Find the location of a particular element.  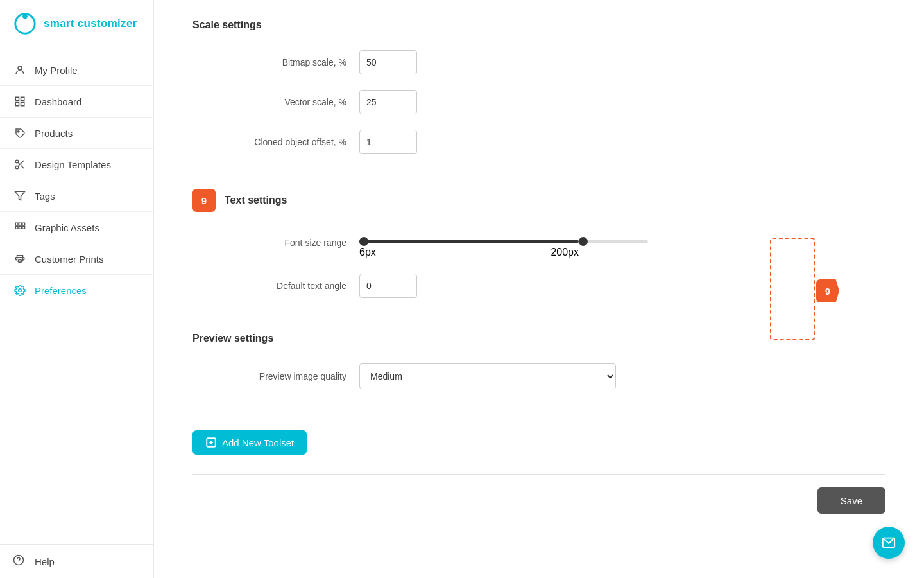

sidebar-item-customer-prints: Customer Prints is located at coordinates (77, 259).